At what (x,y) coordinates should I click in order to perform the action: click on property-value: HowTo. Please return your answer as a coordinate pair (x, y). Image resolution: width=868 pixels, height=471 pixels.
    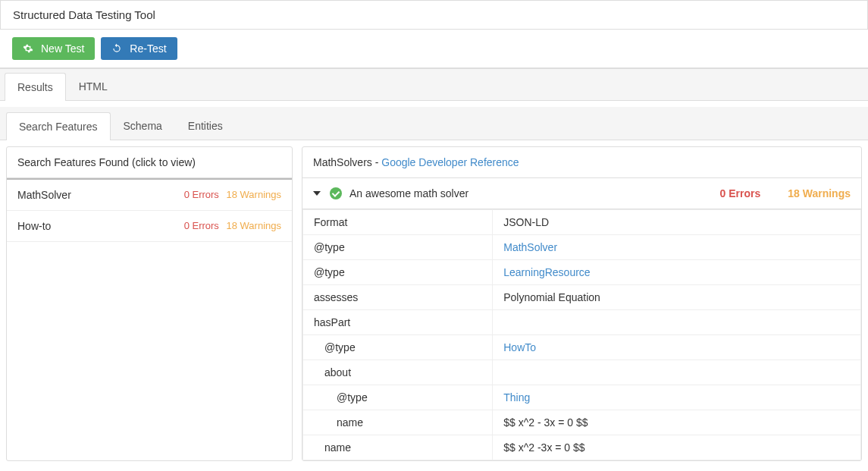
    Looking at the image, I should click on (677, 347).